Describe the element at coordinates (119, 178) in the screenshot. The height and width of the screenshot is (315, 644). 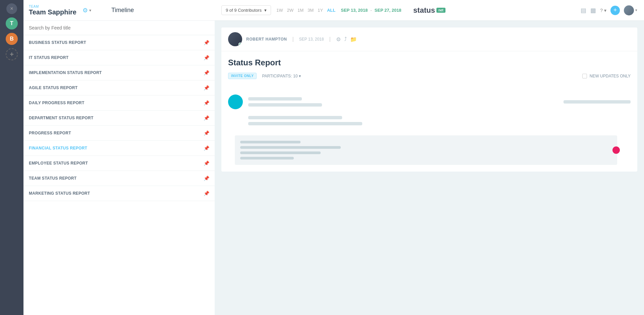
I see `feed-item: TEAM STATUS REPORT 📌` at that location.